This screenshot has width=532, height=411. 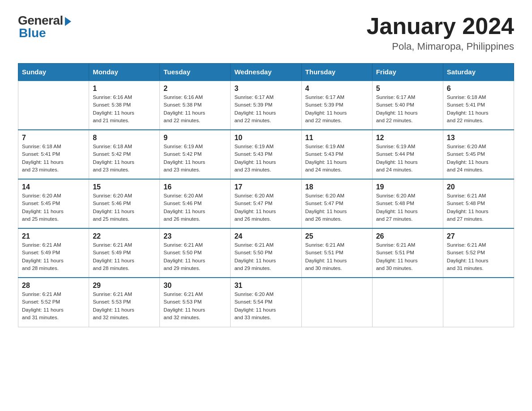 I want to click on calendar-cell: 28Sunrise: 6:21 AM Sunset: 5:52 PM Dayli…, so click(x=54, y=302).